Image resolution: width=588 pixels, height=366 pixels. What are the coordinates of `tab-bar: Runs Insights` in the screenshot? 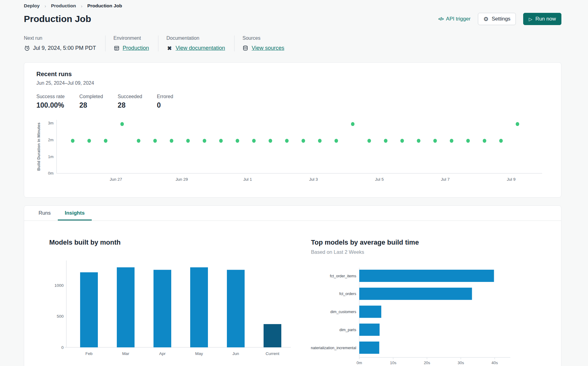 It's located at (293, 213).